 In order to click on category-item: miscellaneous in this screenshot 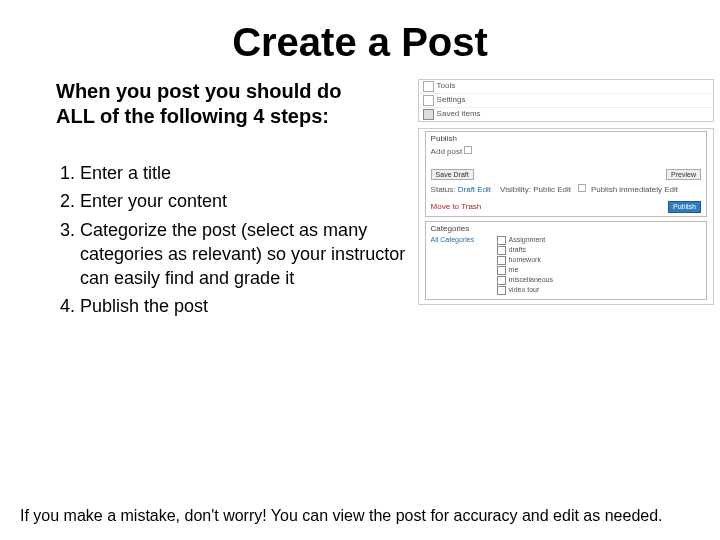, I will do `click(599, 280)`.